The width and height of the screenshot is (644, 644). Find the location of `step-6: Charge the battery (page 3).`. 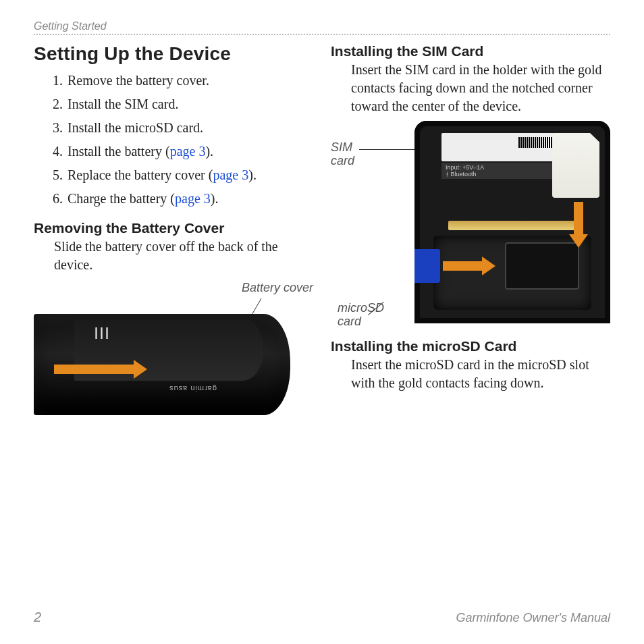

step-6: Charge the battery (page 3). is located at coordinates (190, 200).